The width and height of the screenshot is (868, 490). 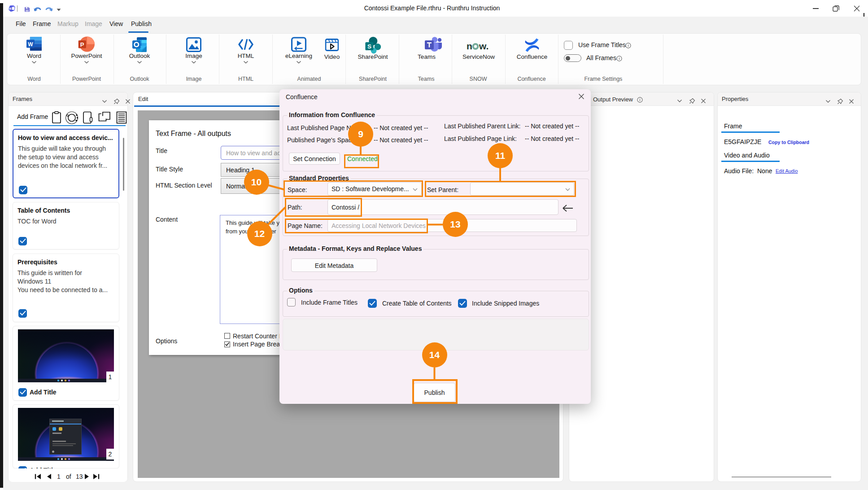 I want to click on svg-text: S, so click(x=370, y=47).